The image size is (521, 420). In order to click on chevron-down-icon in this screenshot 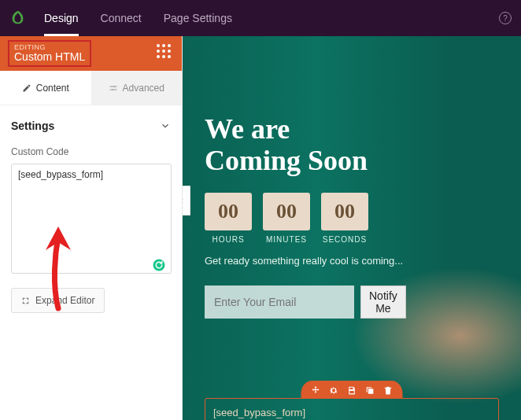, I will do `click(165, 126)`.